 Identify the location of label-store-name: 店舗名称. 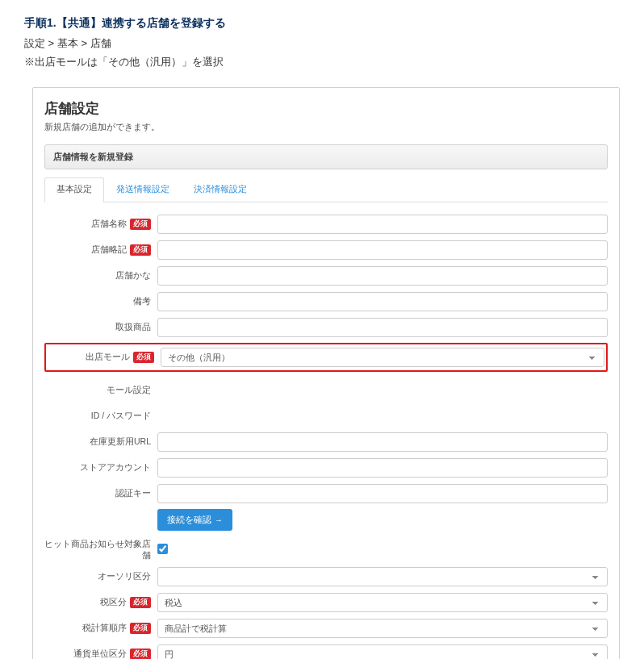
(109, 224).